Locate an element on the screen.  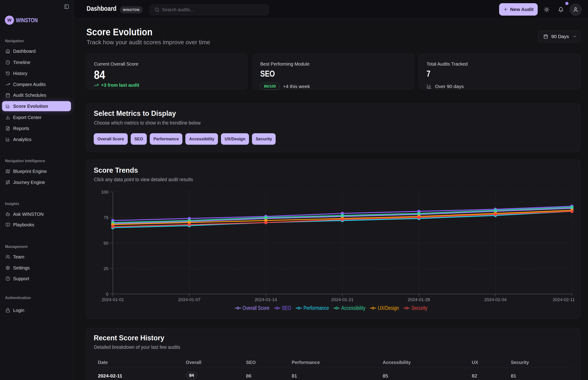
svg-text: 25 is located at coordinates (106, 269).